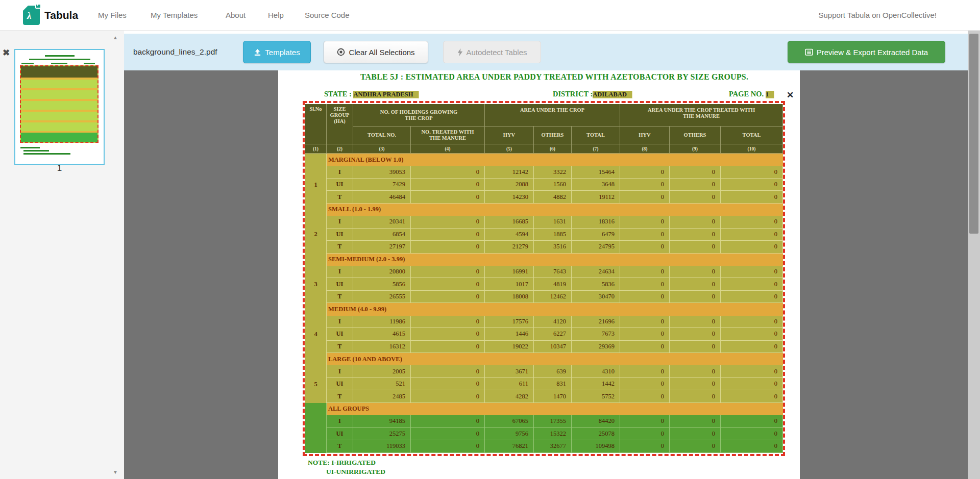  I want to click on note-line-2: UI-UNIRRIGATED, so click(356, 472).